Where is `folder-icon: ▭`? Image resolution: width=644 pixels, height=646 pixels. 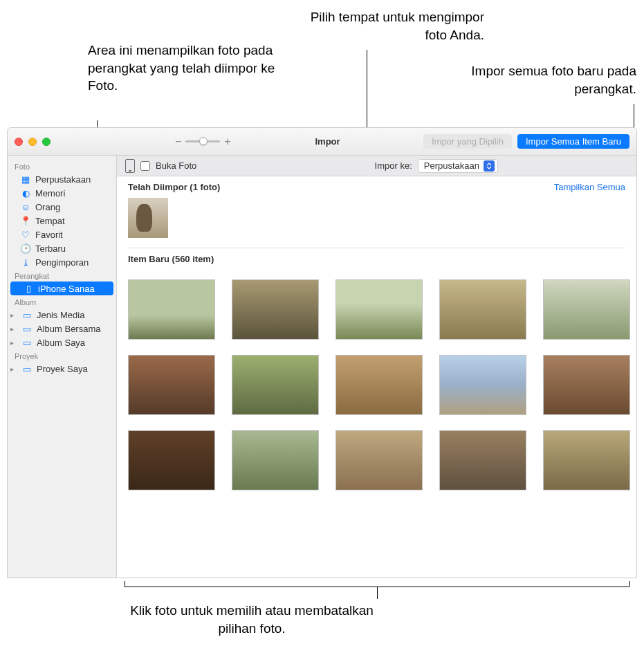 folder-icon: ▭ is located at coordinates (27, 369).